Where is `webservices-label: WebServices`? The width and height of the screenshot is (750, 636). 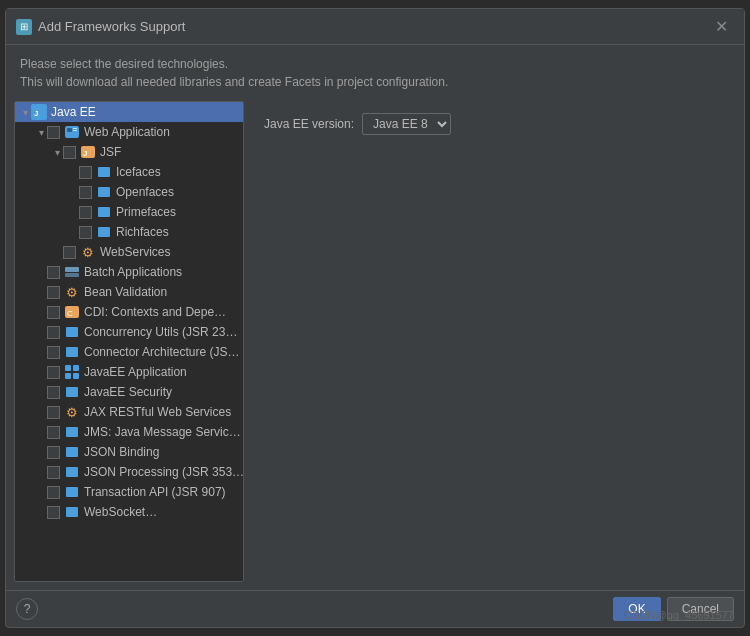
webservices-label: WebServices is located at coordinates (135, 252).